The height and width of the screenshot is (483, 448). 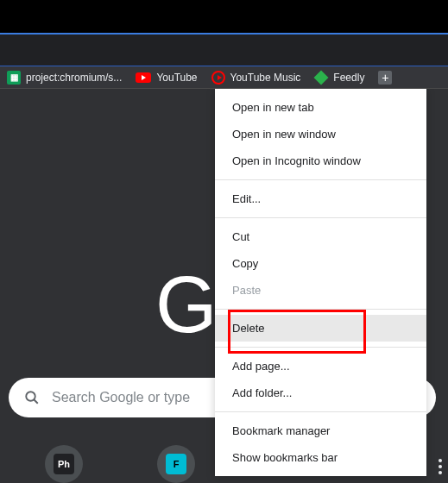 What do you see at coordinates (385, 78) in the screenshot?
I see `bookmark-add: +` at bounding box center [385, 78].